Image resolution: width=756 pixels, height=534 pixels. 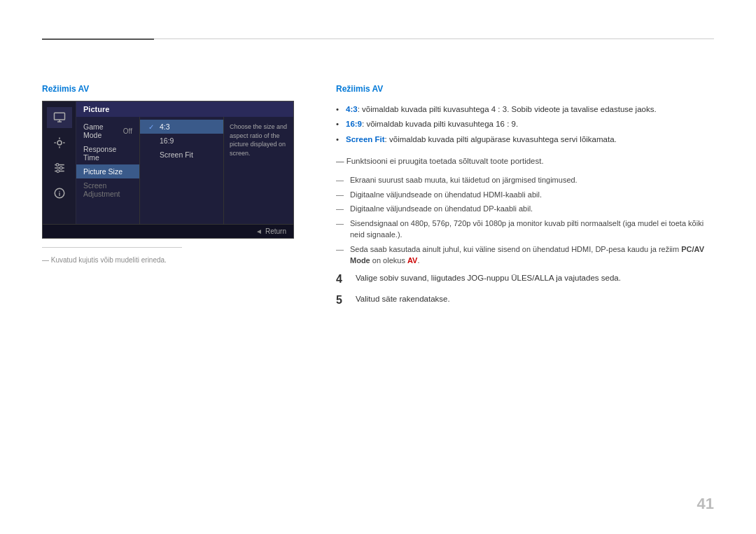 I want to click on right-av-label: AV, so click(x=378, y=89).